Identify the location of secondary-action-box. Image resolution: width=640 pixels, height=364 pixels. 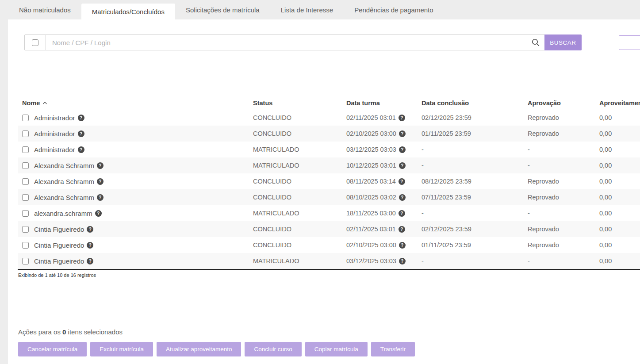
(629, 42).